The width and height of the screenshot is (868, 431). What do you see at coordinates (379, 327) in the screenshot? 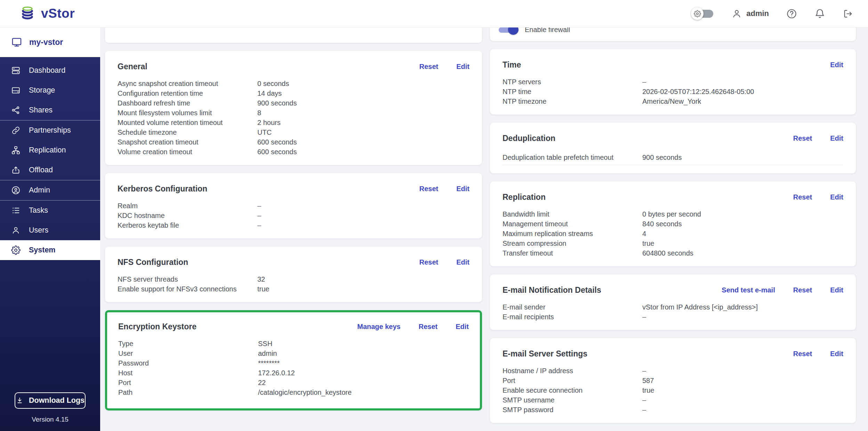
I see `manage-keys-link: Manage keys` at bounding box center [379, 327].